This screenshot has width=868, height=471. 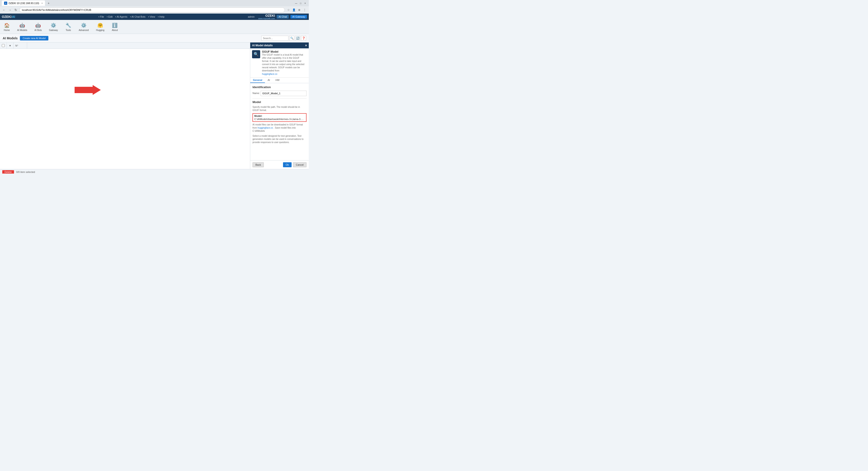 I want to click on maximize-btn: □, so click(x=301, y=3).